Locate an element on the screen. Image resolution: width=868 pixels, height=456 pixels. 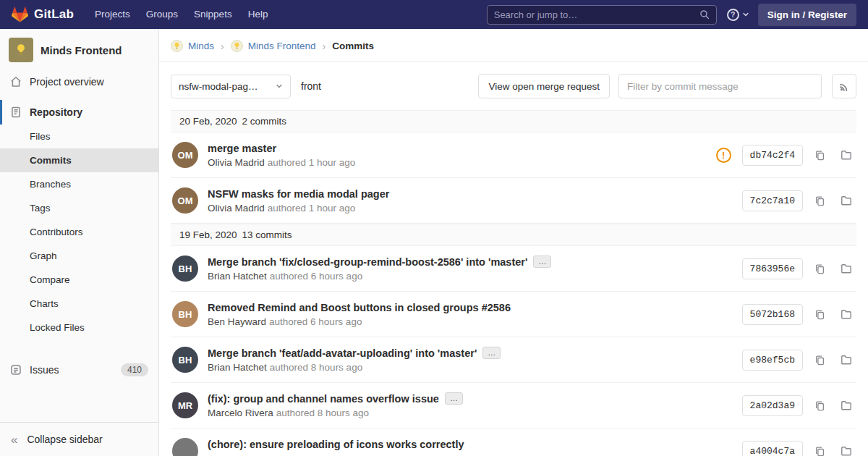
commit-row: MR(fix): group and channel names overflo… is located at coordinates (514, 405).